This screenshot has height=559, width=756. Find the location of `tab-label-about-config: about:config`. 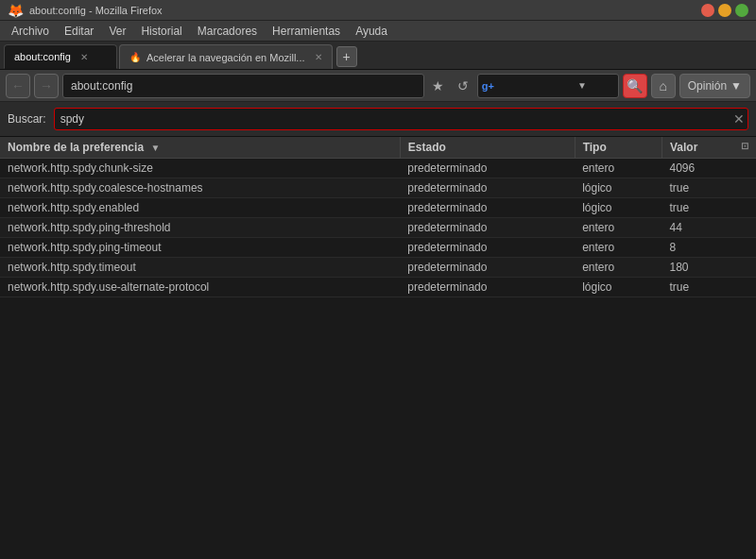

tab-label-about-config: about:config is located at coordinates (43, 57).